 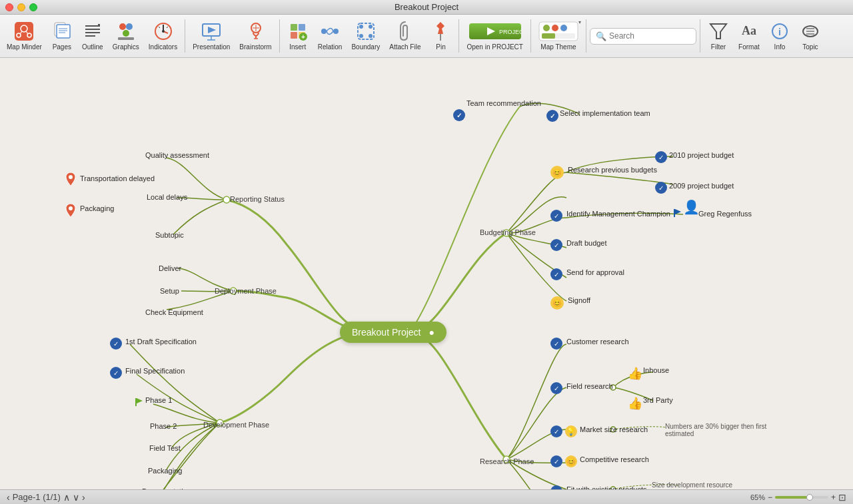 I want to click on boundary-label: Boundary, so click(x=365, y=47).